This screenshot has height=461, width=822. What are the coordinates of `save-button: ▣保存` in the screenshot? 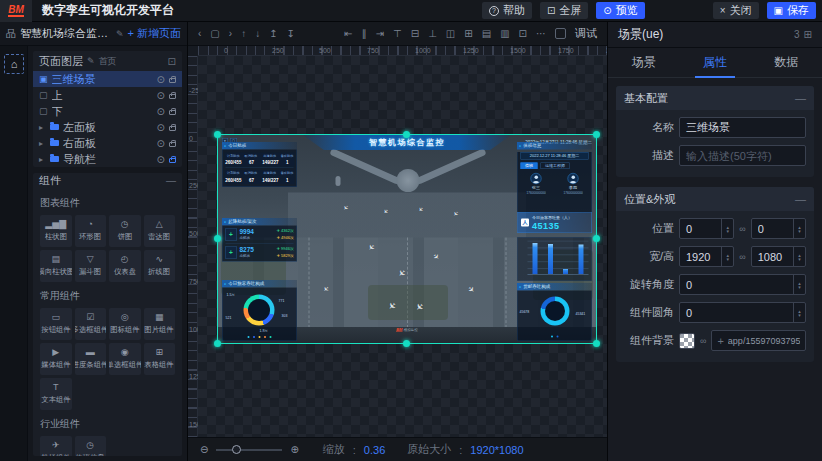 It's located at (792, 10).